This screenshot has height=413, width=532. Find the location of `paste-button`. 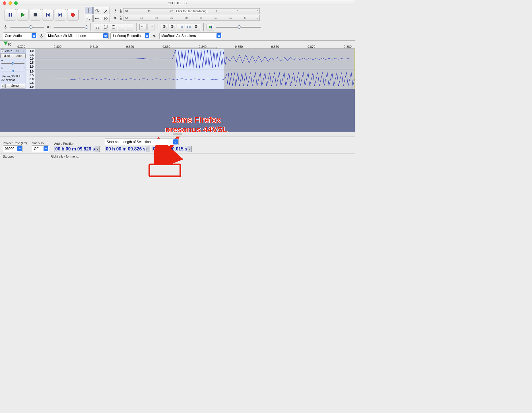

paste-button is located at coordinates (114, 27).